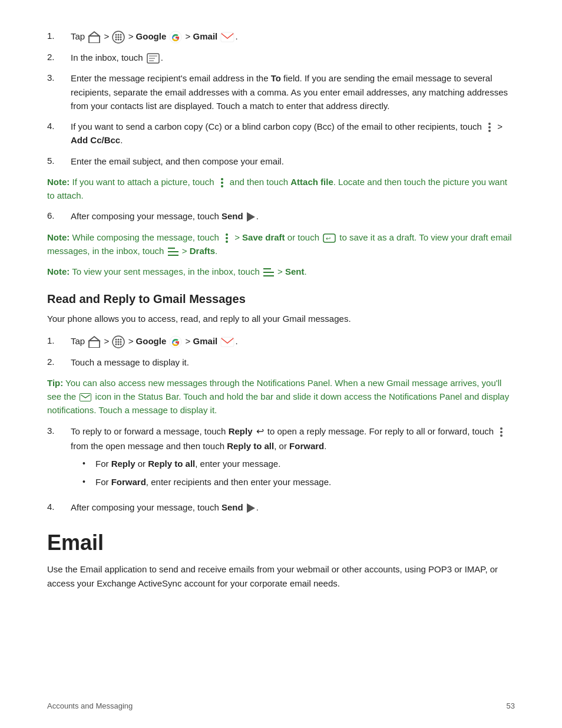 The image size is (562, 728). Describe the element at coordinates (293, 362) in the screenshot. I see `step-2-2-content: Touch a message to display it.` at that location.